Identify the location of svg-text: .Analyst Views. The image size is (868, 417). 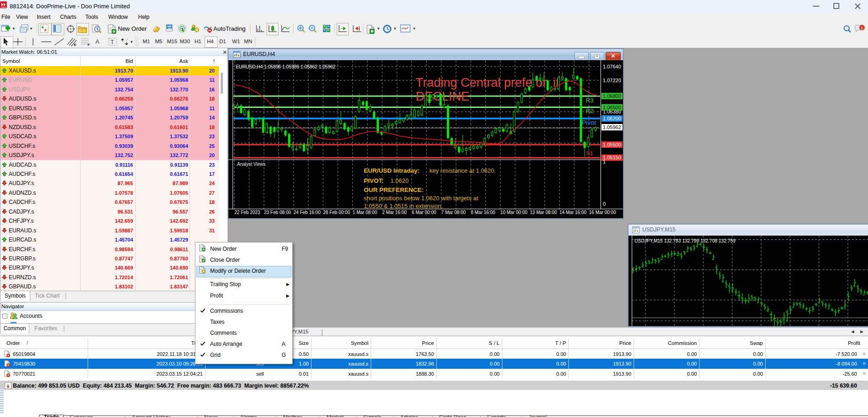
(250, 164).